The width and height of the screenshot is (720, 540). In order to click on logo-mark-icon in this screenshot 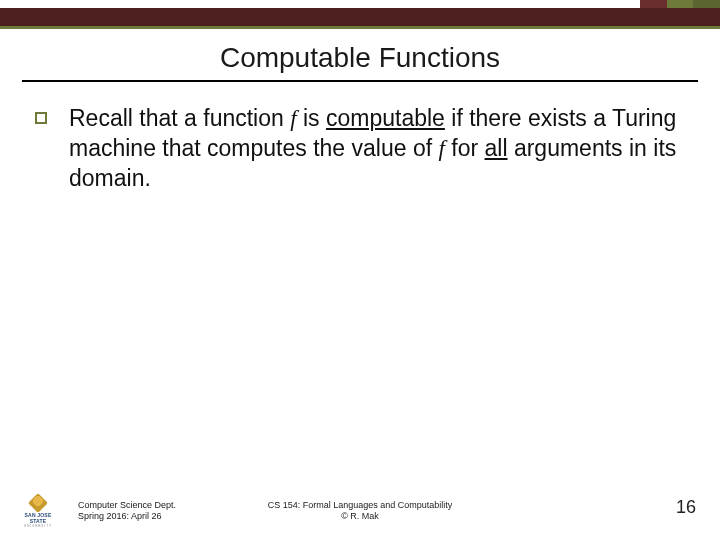, I will do `click(38, 503)`.